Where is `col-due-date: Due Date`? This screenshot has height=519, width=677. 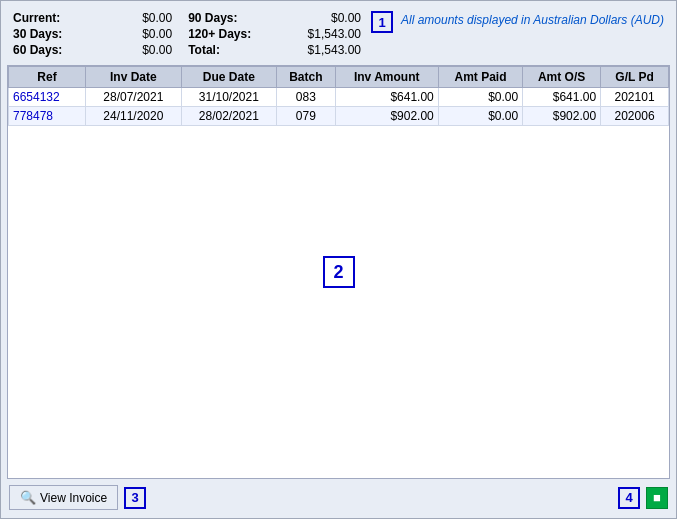
col-due-date: Due Date is located at coordinates (229, 78).